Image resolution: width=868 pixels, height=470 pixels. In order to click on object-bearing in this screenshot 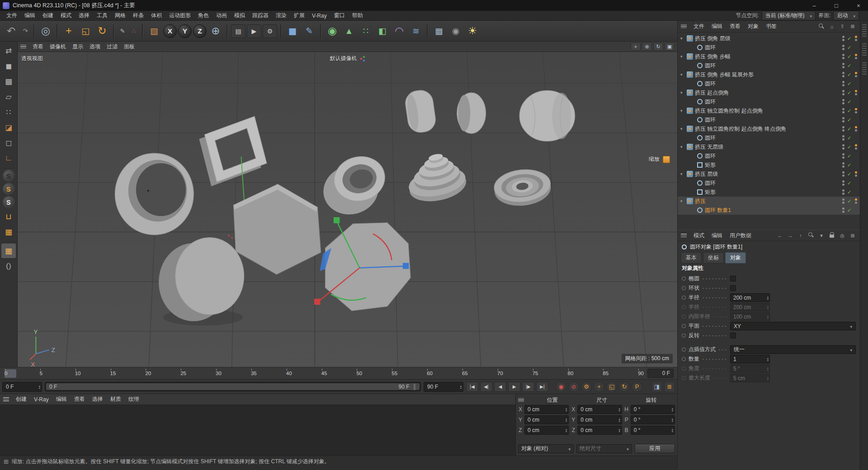, I will do `click(522, 188)`.